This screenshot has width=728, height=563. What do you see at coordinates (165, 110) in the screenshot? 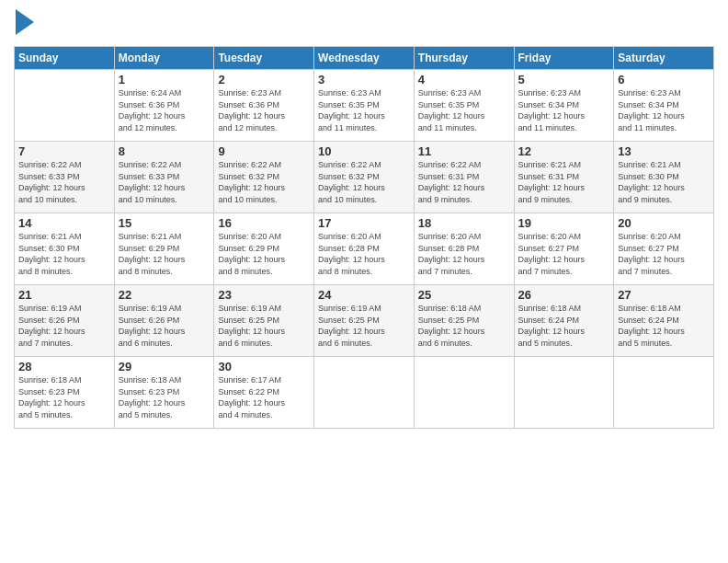
I see `day-info: Sunrise: 6:24 AM Sunset: 6:36 PM Dayligh…` at bounding box center [165, 110].